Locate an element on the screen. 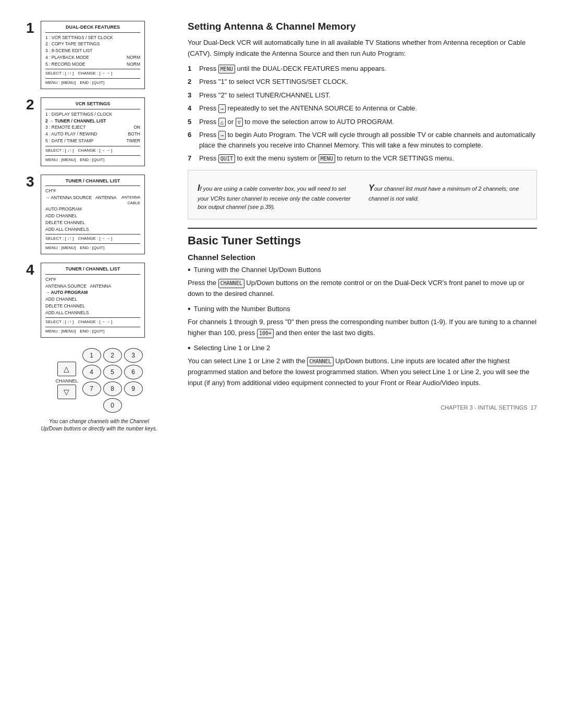 Image resolution: width=563 pixels, height=728 pixels. ch-label: CHANNEL is located at coordinates (67, 381).